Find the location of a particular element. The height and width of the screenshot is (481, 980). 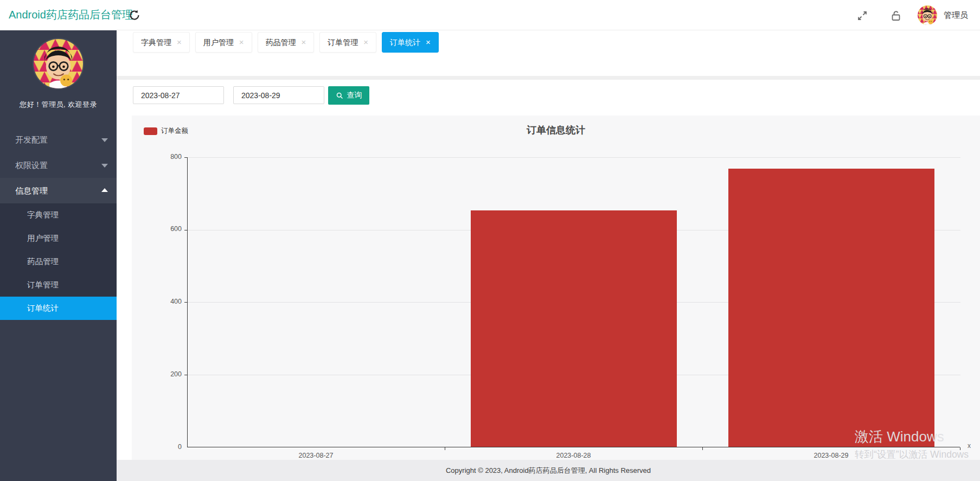

sidebar-item-dict-management: 字典管理 is located at coordinates (59, 215).